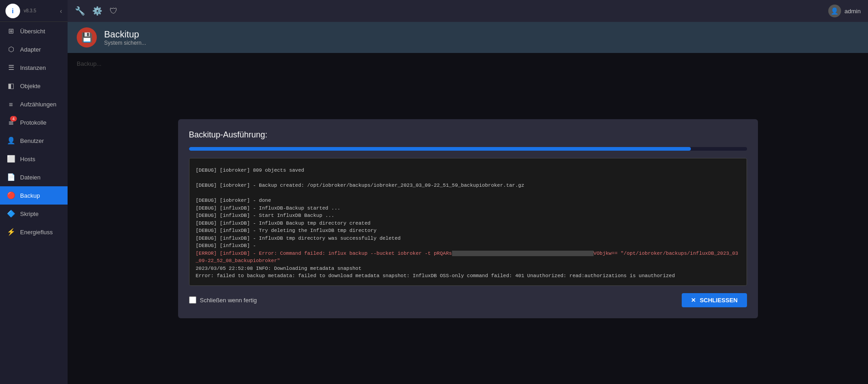 The width and height of the screenshot is (868, 384). What do you see at coordinates (34, 214) in the screenshot?
I see `sidebar-item-skripte: 🔷Skripte` at bounding box center [34, 214].